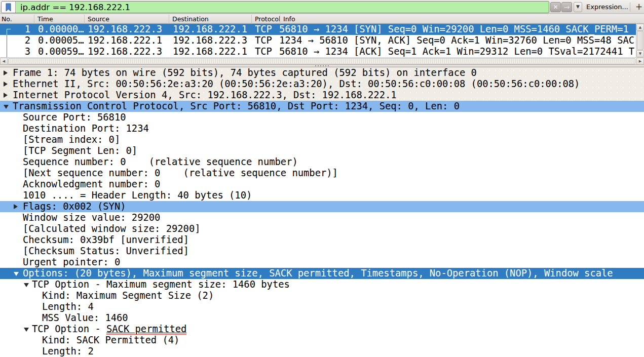  I want to click on detail-row: Window size value: 29200, so click(322, 218).